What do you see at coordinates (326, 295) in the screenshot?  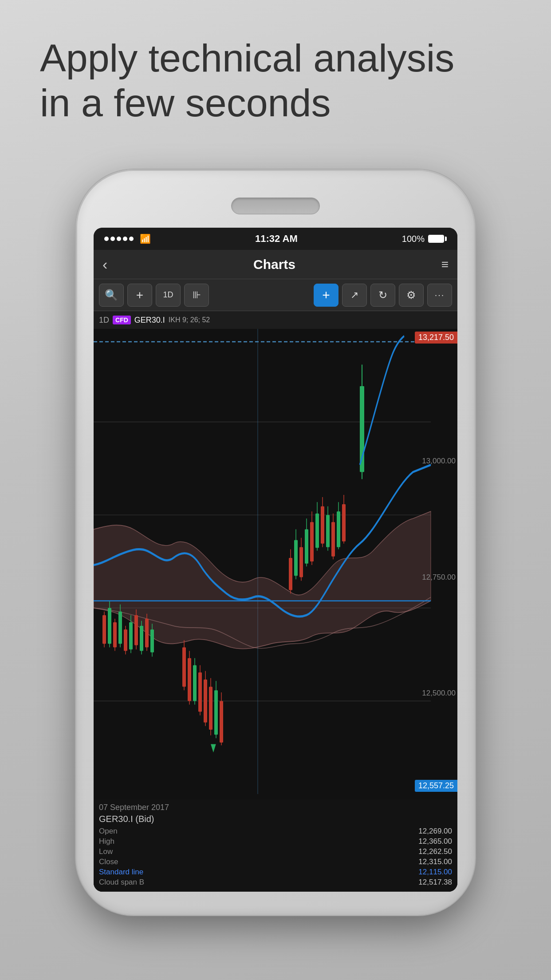 I see `plus-active-button: +` at bounding box center [326, 295].